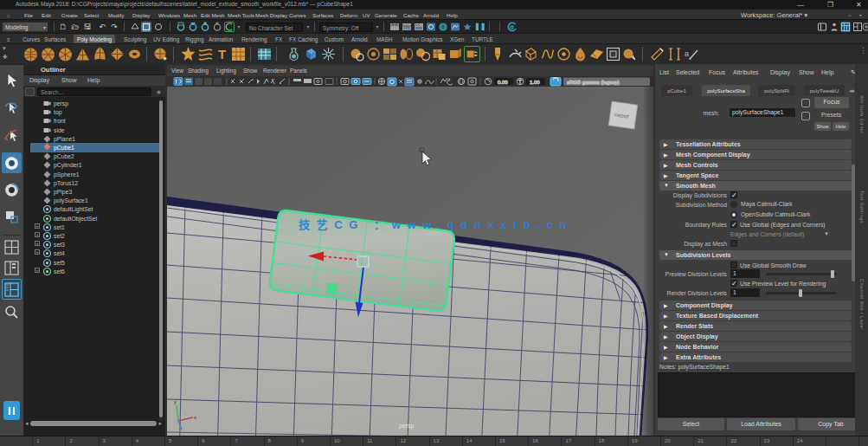 The height and width of the screenshot is (446, 868). I want to click on svg-text: 0.00, so click(503, 82).